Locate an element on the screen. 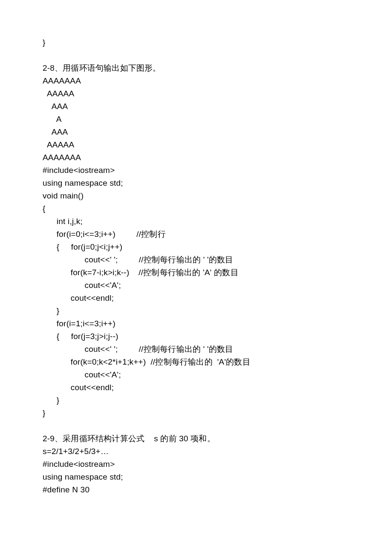  problem-statement: 2-9、采用循环结构计算公式 s 的前 30 项和。 is located at coordinates (196, 439).